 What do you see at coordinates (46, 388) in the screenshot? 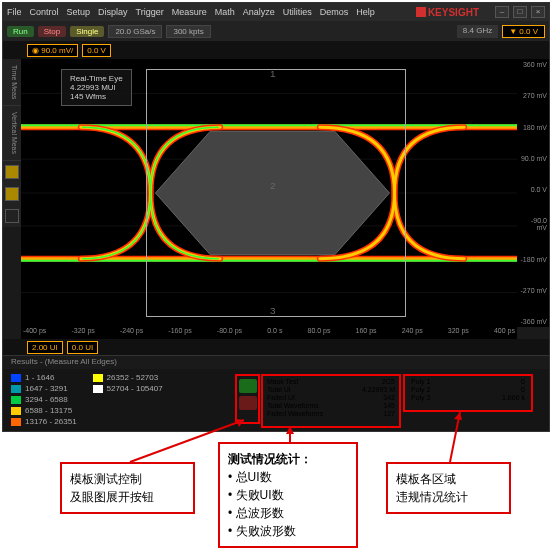
I see `legend-label: 1647 - 3291` at bounding box center [46, 388].